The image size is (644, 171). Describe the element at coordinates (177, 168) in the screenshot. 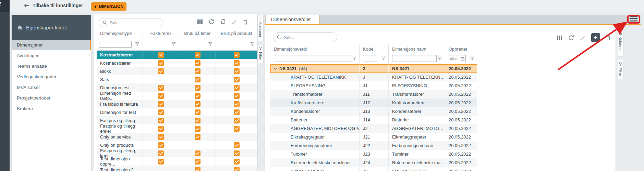

I see `dimension-type-row: Test dimensjon 2` at that location.